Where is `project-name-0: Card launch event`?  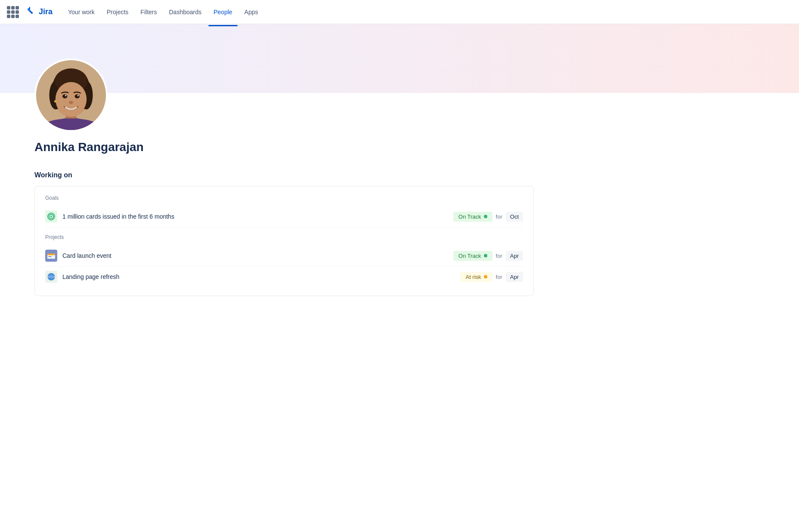
project-name-0: Card launch event is located at coordinates (258, 256).